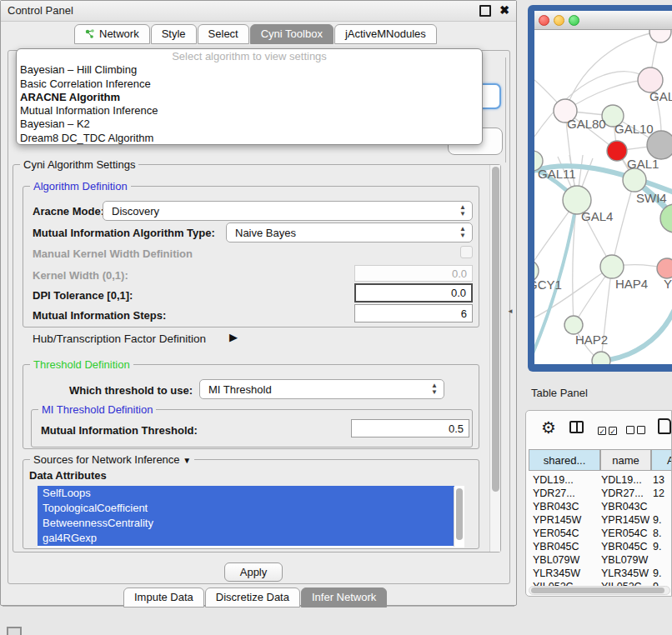  What do you see at coordinates (322, 389) in the screenshot?
I see `which-threshold-combo: MI Threshold ▲▼` at bounding box center [322, 389].